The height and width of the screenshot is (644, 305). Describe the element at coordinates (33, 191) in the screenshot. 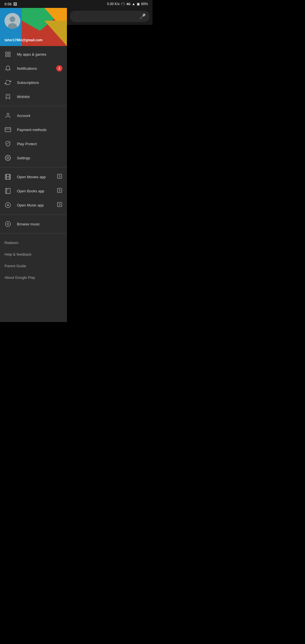

I see `menu-section-3: Open Movies app Open Books app Open Musi…` at that location.